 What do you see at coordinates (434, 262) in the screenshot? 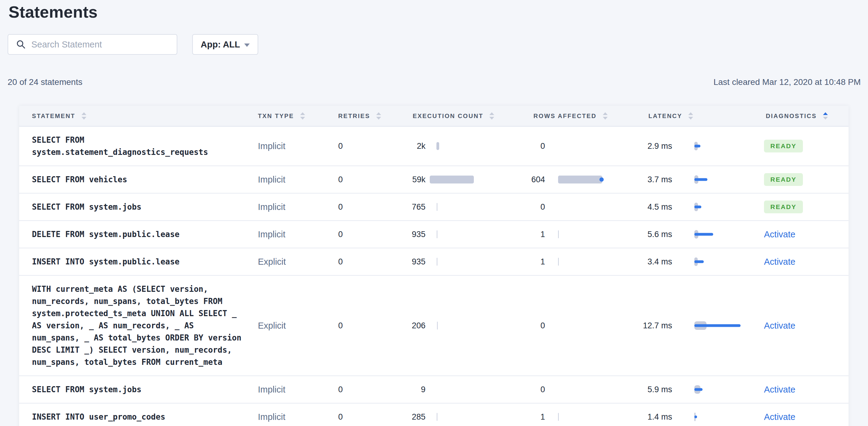
I see `table-row: INSERT INTO system.public.lease Explicit…` at bounding box center [434, 262].